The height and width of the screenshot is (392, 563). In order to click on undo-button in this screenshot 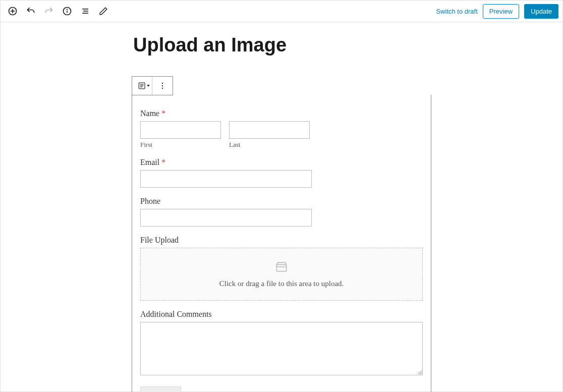, I will do `click(31, 11)`.